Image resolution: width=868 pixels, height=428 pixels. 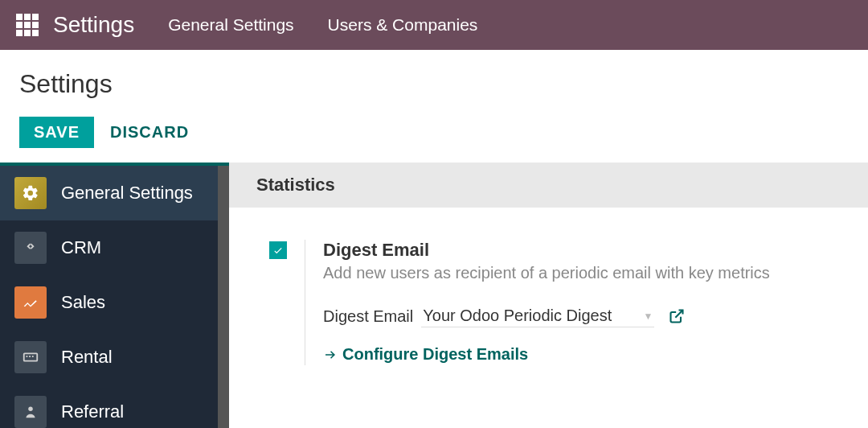 I want to click on arrow-right-icon, so click(x=330, y=355).